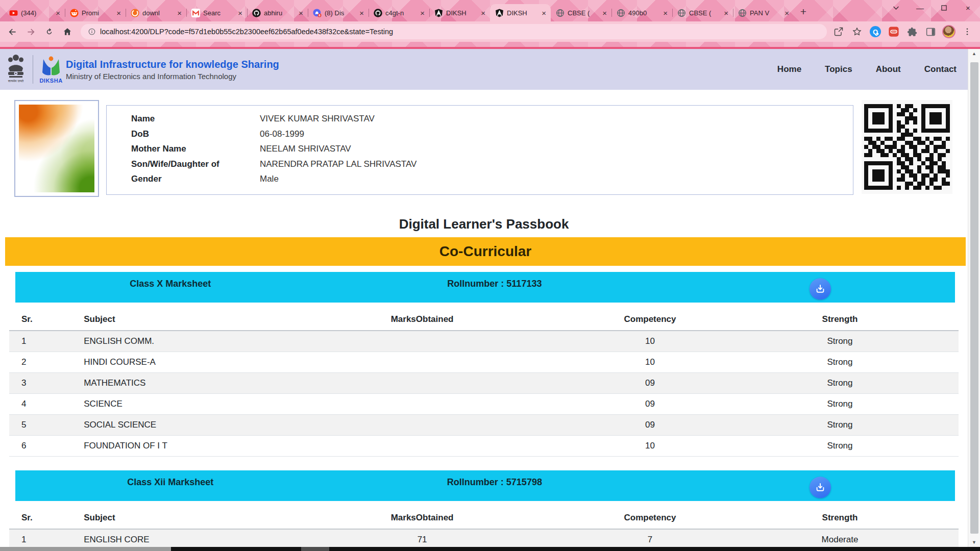 Image resolution: width=980 pixels, height=551 pixels. What do you see at coordinates (216, 13) in the screenshot?
I see `browser-tab: Searc×` at bounding box center [216, 13].